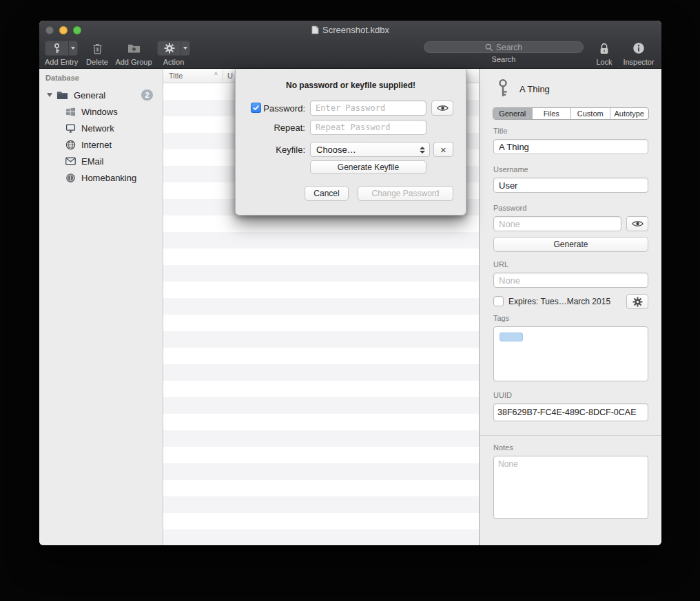 The image size is (700, 601). Describe the element at coordinates (327, 193) in the screenshot. I see `cancel-button: Cancel` at that location.